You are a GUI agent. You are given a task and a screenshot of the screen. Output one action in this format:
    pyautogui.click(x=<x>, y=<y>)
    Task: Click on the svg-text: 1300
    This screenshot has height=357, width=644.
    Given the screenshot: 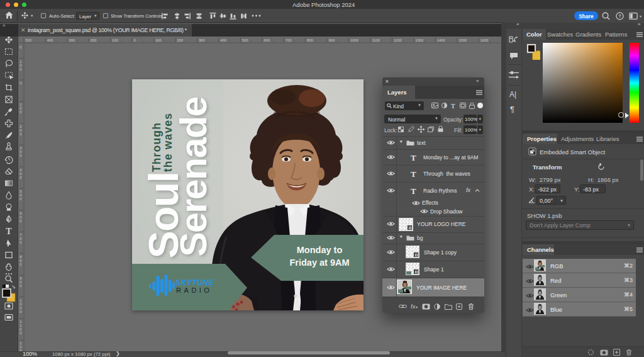 What is the action you would take?
    pyautogui.click(x=419, y=40)
    